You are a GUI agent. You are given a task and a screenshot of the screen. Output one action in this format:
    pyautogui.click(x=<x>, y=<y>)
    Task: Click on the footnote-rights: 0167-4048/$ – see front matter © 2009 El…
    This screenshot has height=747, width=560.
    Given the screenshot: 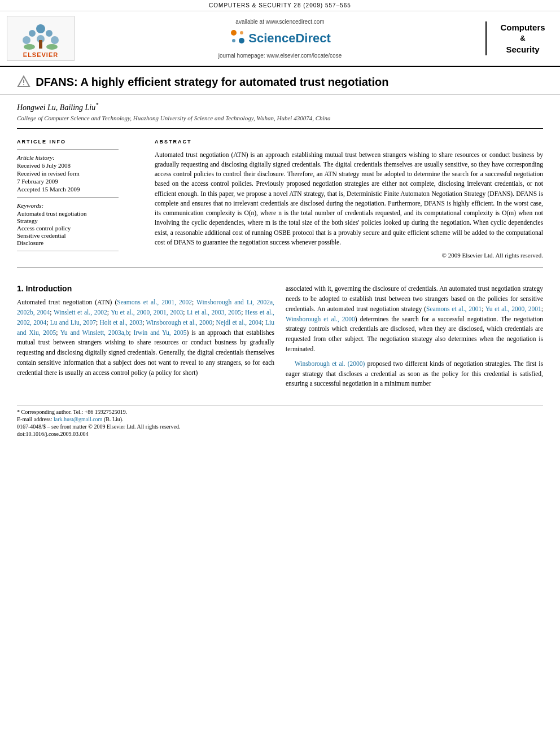 What is the action you would take?
    pyautogui.click(x=280, y=427)
    